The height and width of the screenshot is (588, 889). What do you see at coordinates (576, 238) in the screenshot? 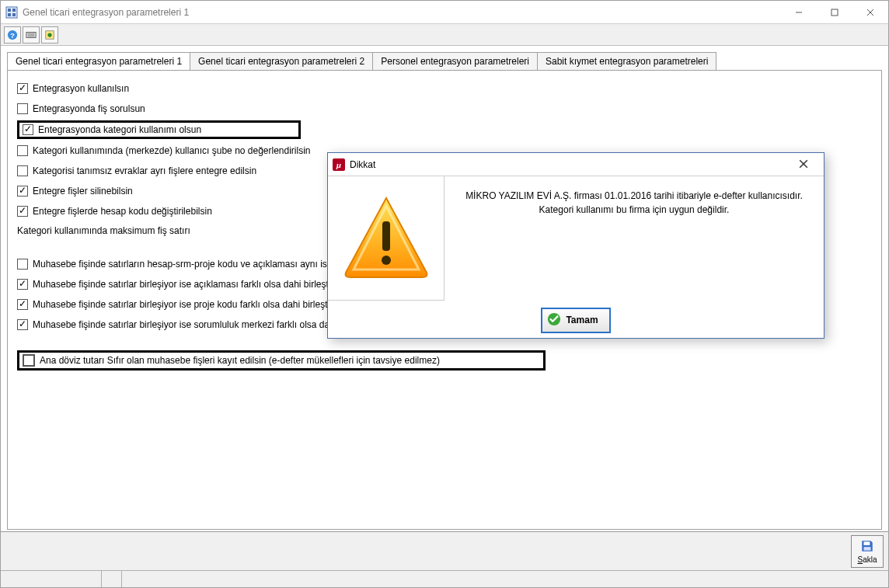
I see `dialog-body: MİKRO YAZILIM EVİ A.Ş. firması 01.01.201…` at bounding box center [576, 238].